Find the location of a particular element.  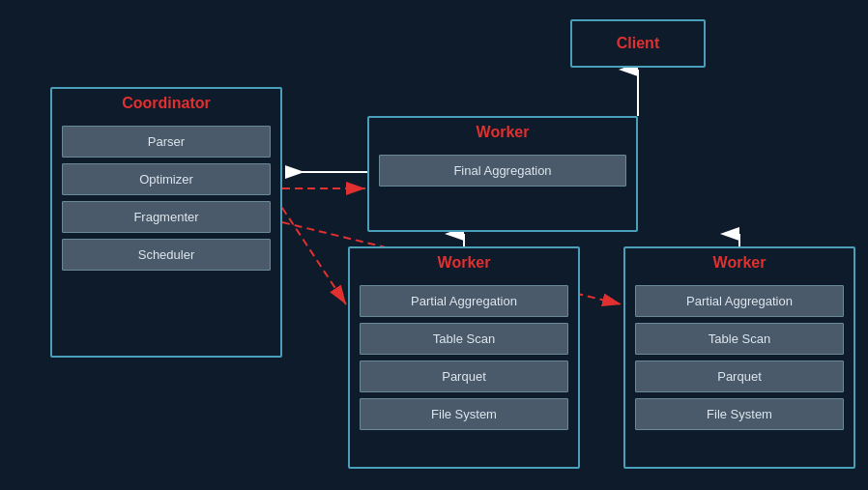

worker-final-box: Worker Final Aggregation is located at coordinates (503, 174).